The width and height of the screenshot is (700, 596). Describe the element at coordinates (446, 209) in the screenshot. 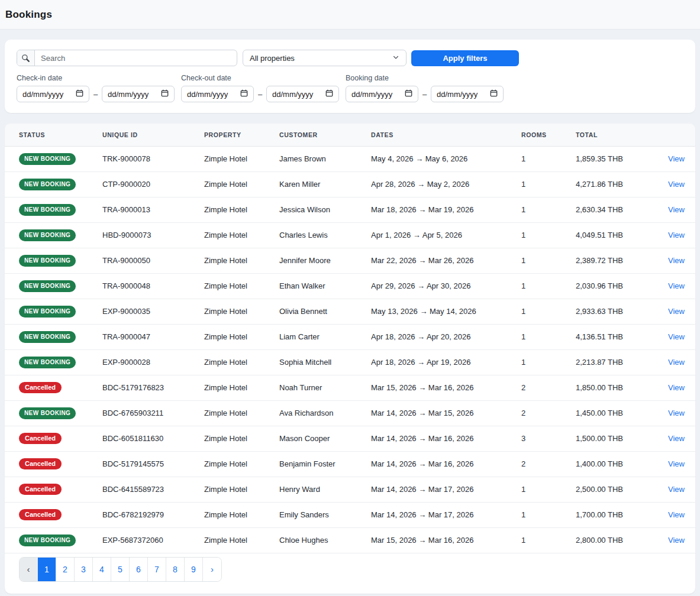

I see `dates-cell: Mar 18, 2026 → Mar 19, 2026` at that location.